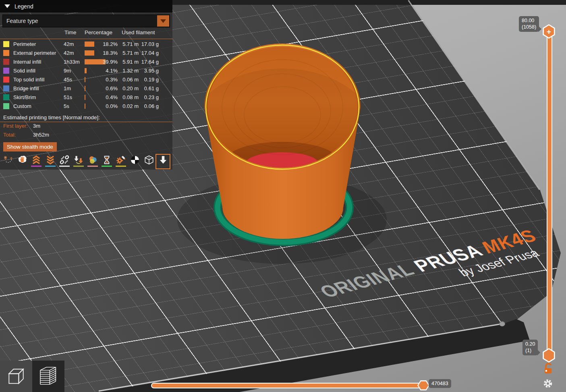  I want to click on legend-toggle-icon, so click(163, 162).